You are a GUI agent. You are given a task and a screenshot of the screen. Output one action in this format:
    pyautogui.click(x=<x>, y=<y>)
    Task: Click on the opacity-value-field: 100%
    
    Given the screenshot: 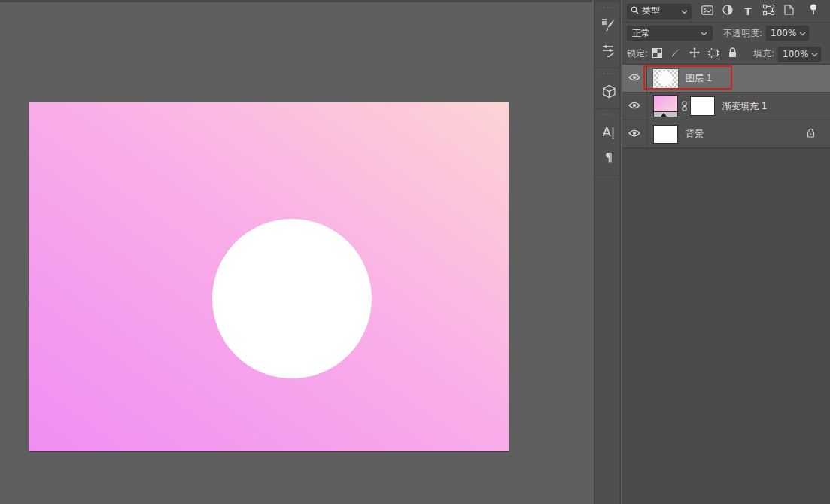 What is the action you would take?
    pyautogui.click(x=781, y=33)
    